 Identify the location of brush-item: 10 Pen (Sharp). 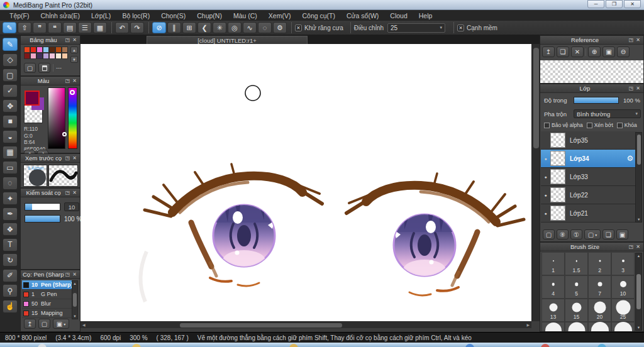
(48, 285).